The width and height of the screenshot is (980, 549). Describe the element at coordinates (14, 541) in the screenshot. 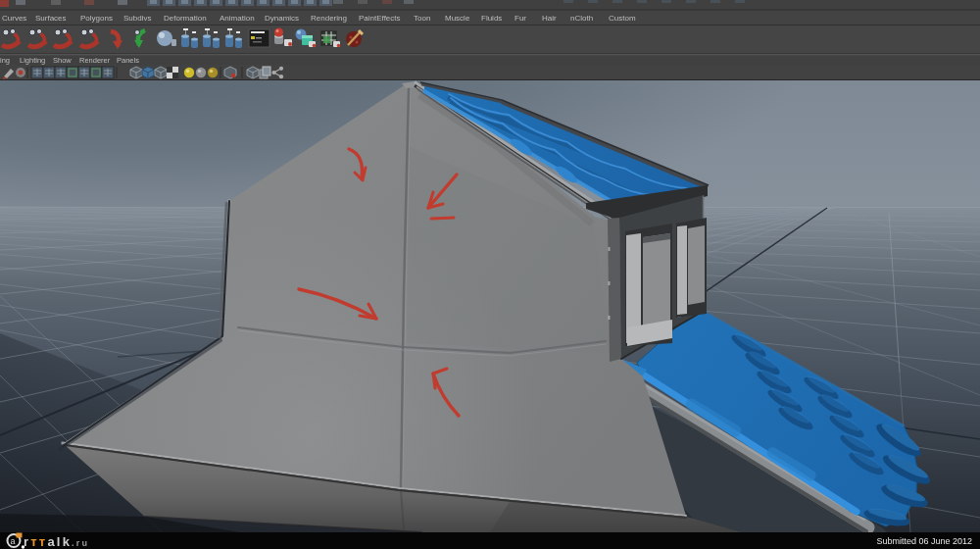

I see `svg-text: a` at that location.